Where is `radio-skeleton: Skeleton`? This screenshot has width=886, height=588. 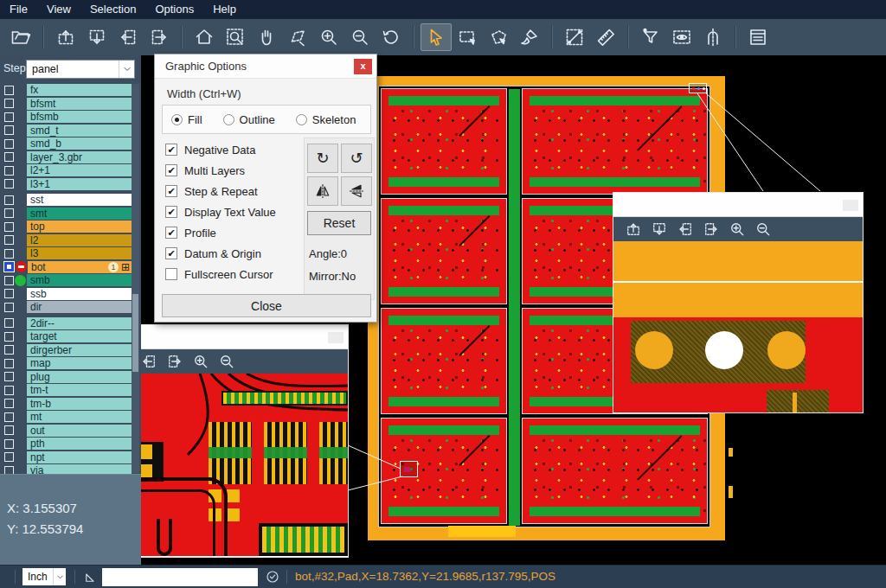 radio-skeleton: Skeleton is located at coordinates (326, 119).